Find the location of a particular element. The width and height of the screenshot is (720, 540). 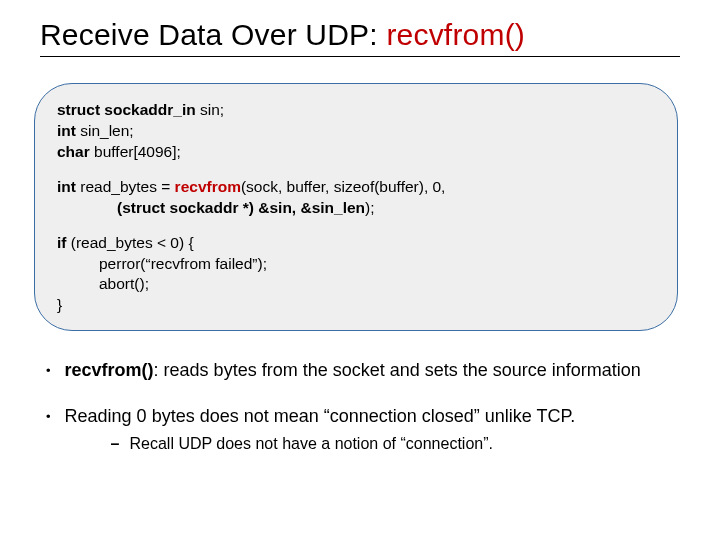

code-text: sin_len; is located at coordinates (105, 130).